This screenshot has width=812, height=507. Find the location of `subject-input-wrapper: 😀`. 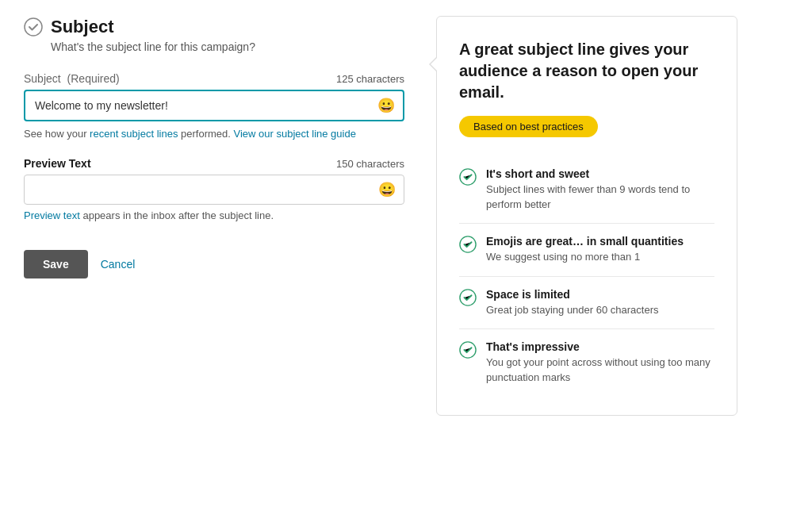

subject-input-wrapper: 😀 is located at coordinates (214, 106).